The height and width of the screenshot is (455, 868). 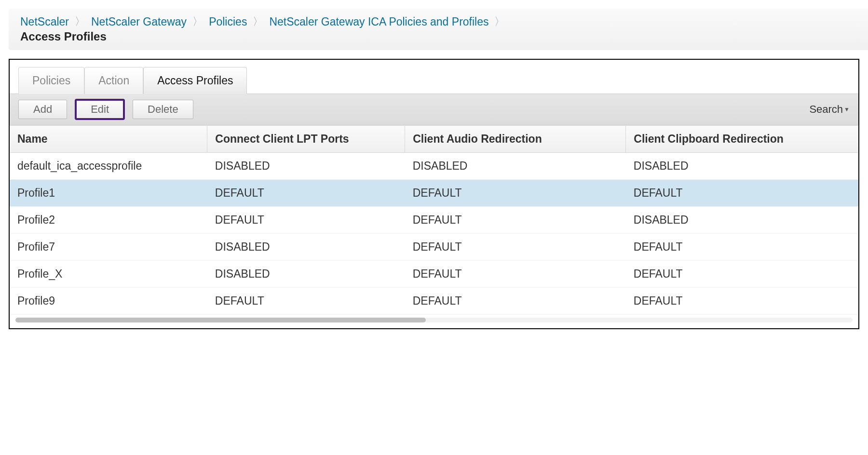 What do you see at coordinates (438, 29) in the screenshot?
I see `breadcrumb-bar: NetScaler 〉 NetScaler Gateway 〉 Policies…` at bounding box center [438, 29].